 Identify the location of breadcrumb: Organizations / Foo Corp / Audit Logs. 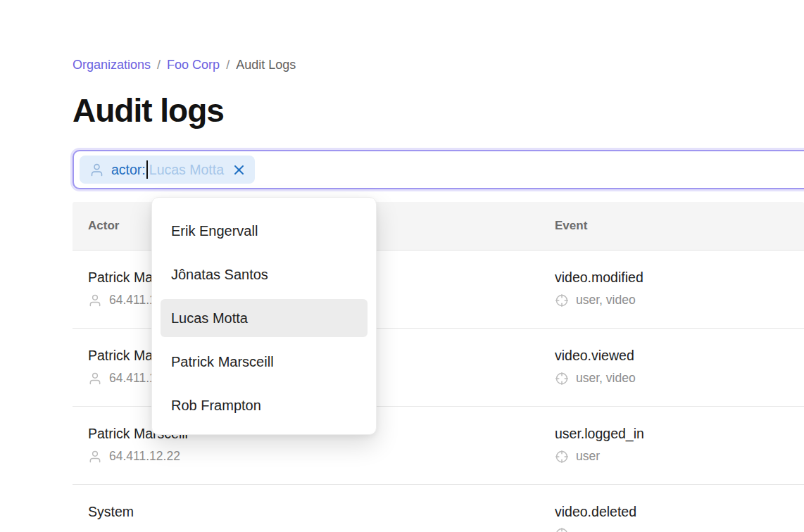
(438, 37).